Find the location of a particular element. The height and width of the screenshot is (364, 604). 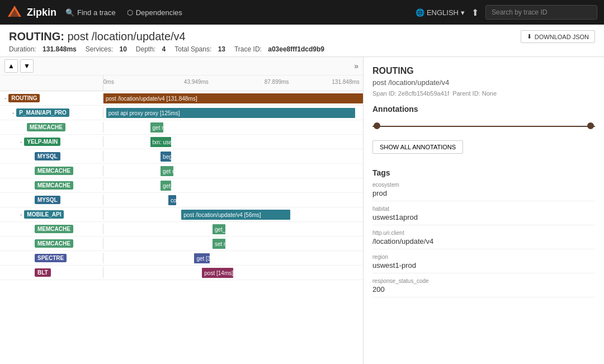

trace-row: MEMCACHEget user_details_cache-20150901 … is located at coordinates (181, 171).